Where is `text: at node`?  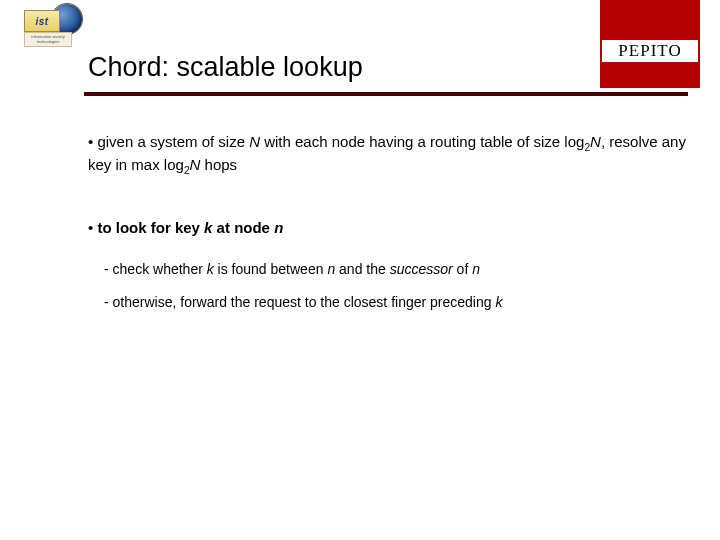 text: at node is located at coordinates (243, 228).